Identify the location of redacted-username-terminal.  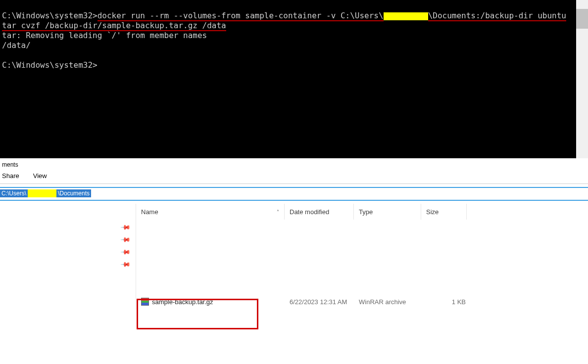
(406, 16).